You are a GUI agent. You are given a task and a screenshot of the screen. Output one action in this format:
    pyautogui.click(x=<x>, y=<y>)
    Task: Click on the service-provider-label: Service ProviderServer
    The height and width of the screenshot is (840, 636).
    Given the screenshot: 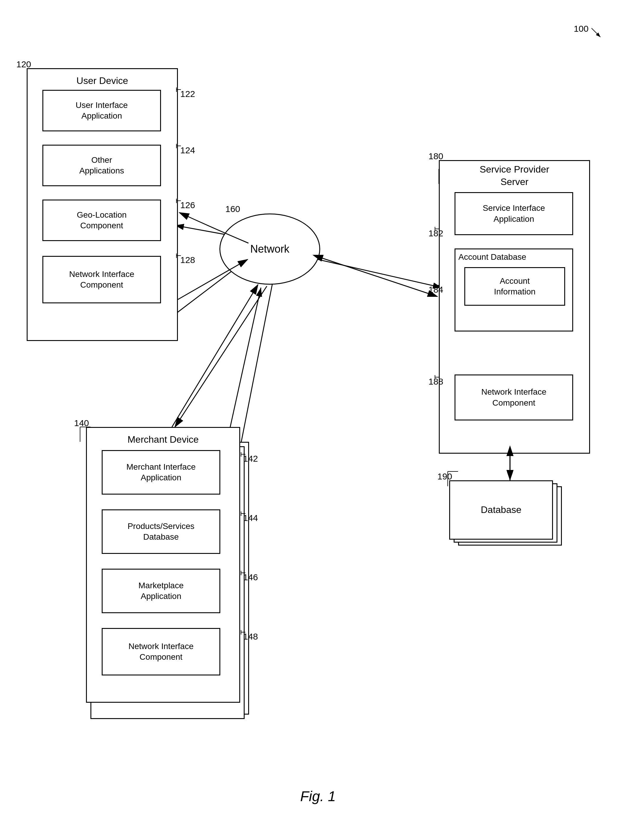 What is the action you would take?
    pyautogui.click(x=514, y=176)
    